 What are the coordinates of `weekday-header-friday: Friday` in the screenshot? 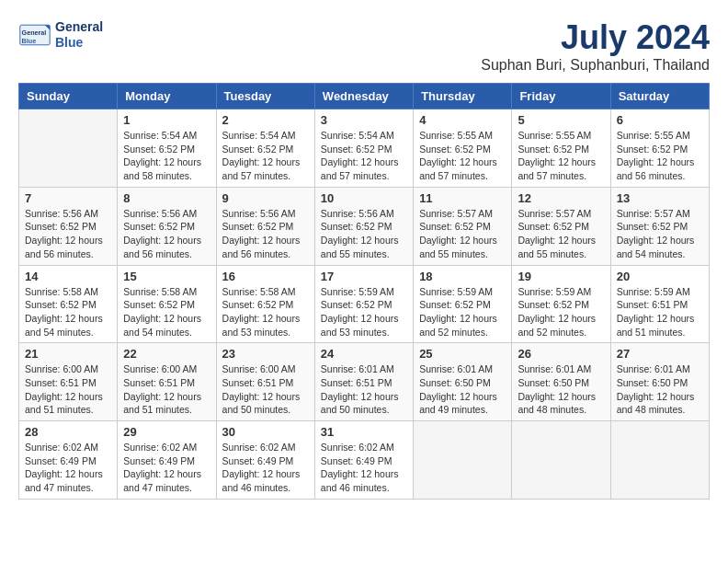 It's located at (561, 97).